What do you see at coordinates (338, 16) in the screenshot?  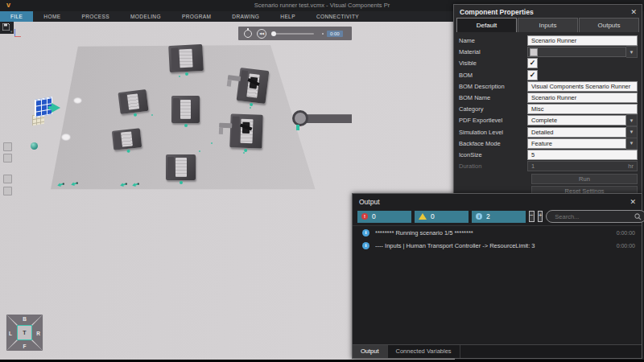 I see `ribbon-tab-connectivity: CONNECTIVITY` at bounding box center [338, 16].